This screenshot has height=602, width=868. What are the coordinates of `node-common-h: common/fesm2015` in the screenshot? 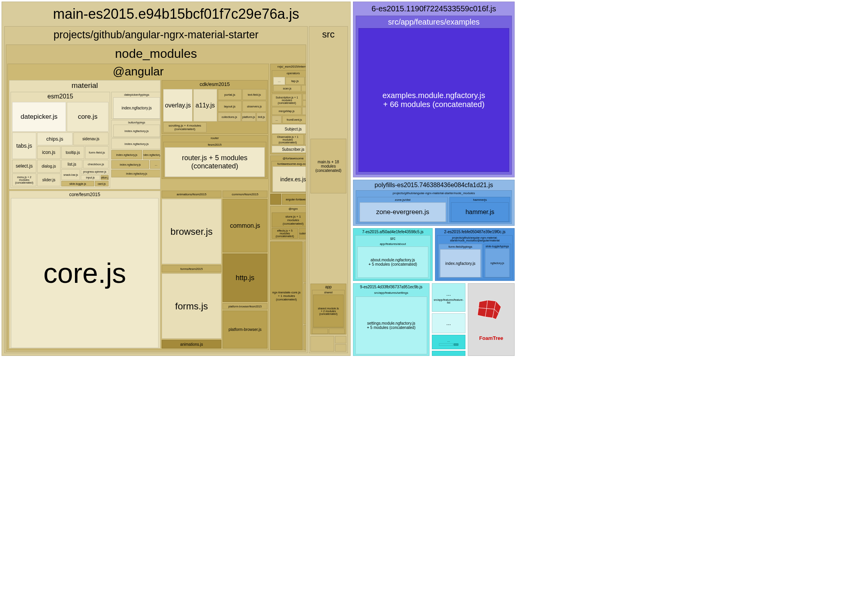 It's located at (245, 194).